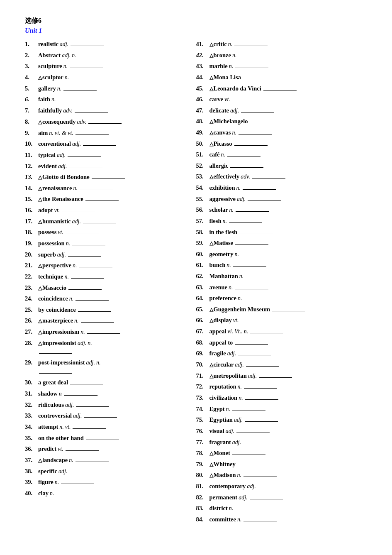 The image size is (392, 555). I want to click on entry-number: 77., so click(203, 442).